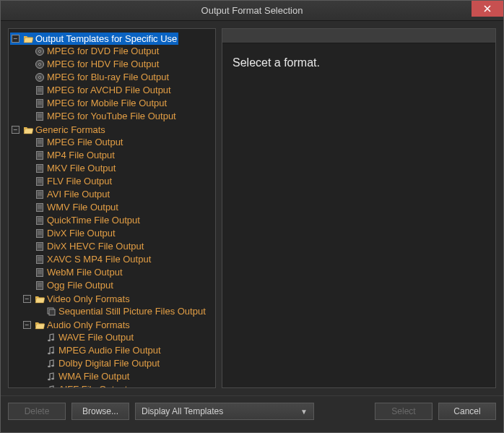 The width and height of the screenshot is (504, 433). I want to click on tree-item-mpeg-for-youtube-file-output: MPEG for YouTube File Output, so click(100, 116).